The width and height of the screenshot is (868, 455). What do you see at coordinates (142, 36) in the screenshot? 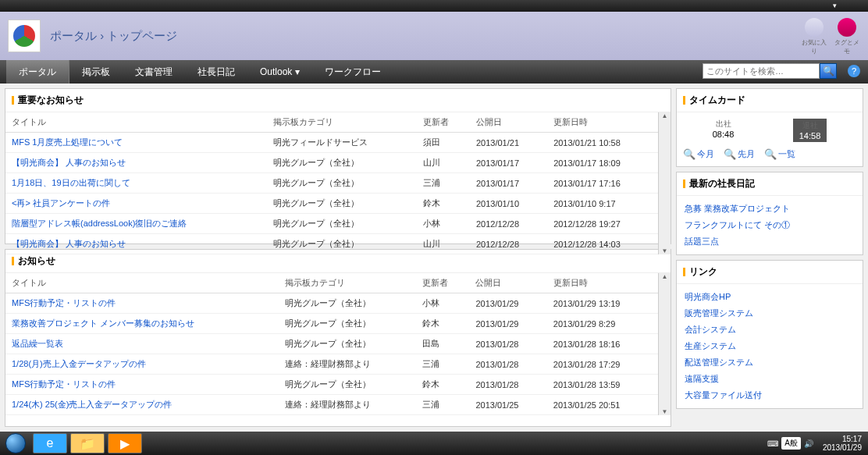
I see `breadcrumb-current: トップページ` at bounding box center [142, 36].